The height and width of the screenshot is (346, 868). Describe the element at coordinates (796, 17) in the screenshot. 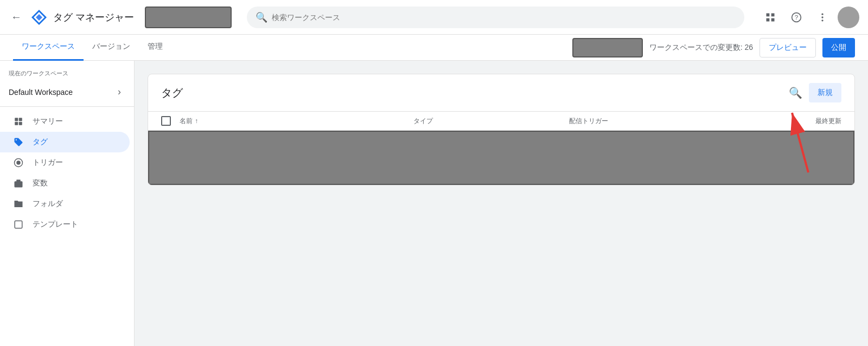

I see `help-icon: ?` at that location.